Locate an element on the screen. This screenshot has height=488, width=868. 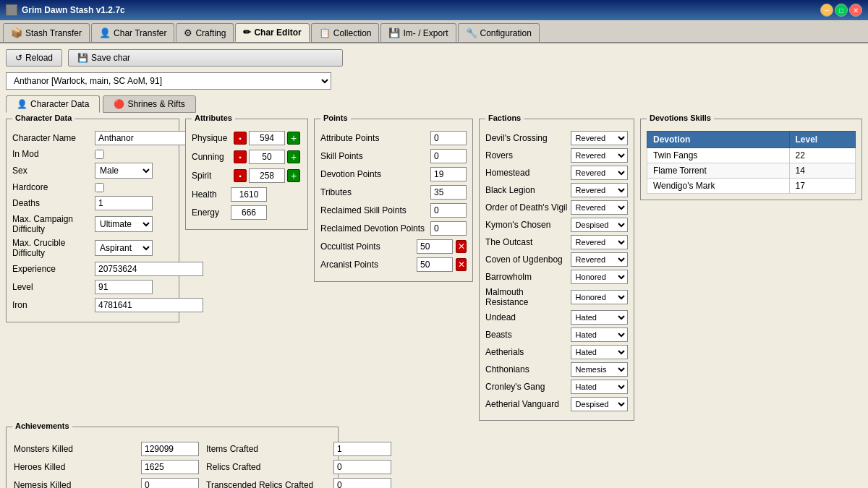
faction-select-the-outcast: NemesisHatedHostileUnfriendlyNeutralFrie… is located at coordinates (599, 242).